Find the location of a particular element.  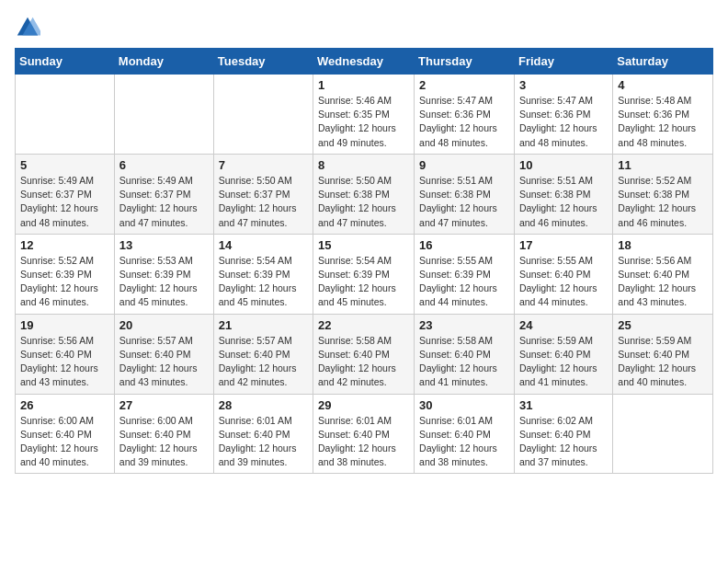

day-number: 29 is located at coordinates (364, 405).